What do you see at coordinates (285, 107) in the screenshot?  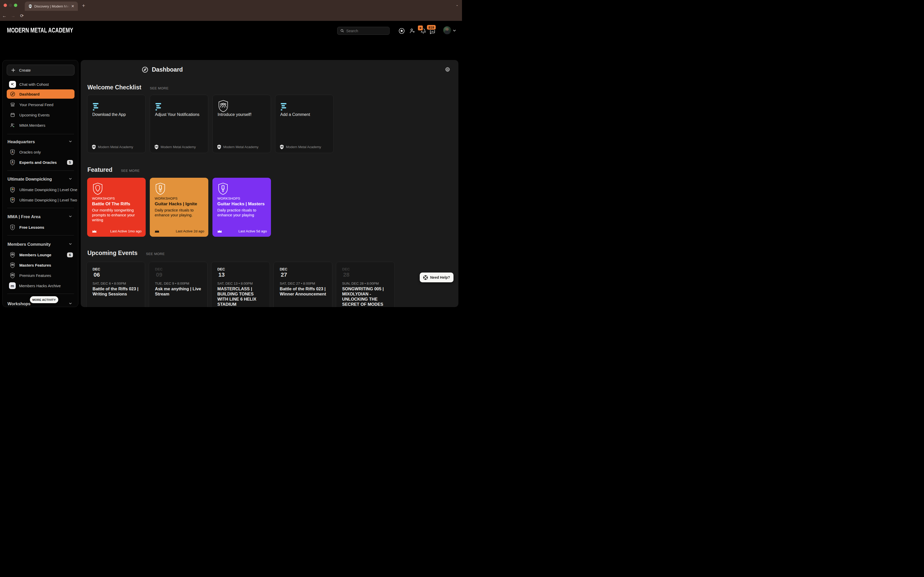 I see `list-lines-icon` at bounding box center [285, 107].